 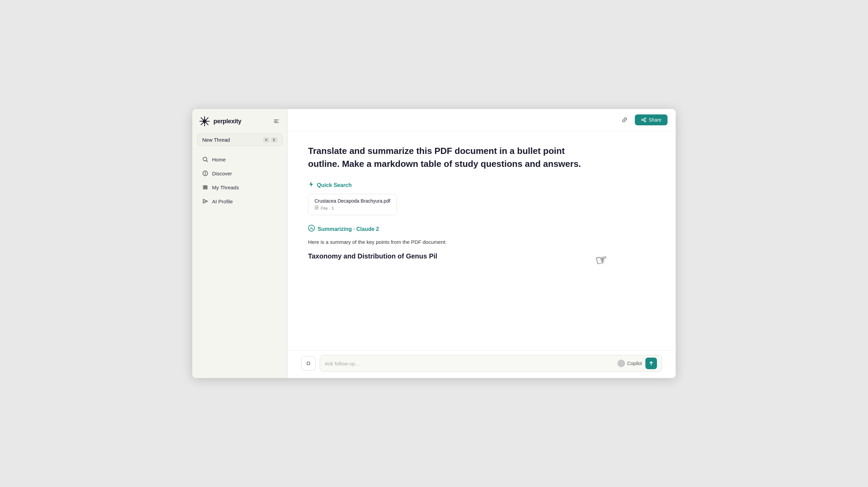 I want to click on copilot-toggle, so click(x=621, y=363).